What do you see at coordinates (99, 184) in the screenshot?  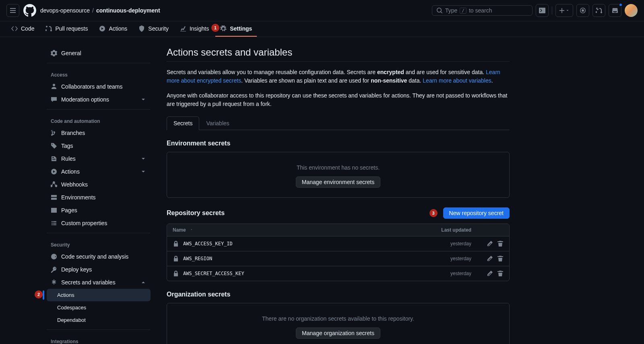 I see `sidebar-webhooks: Webhooks` at bounding box center [99, 184].